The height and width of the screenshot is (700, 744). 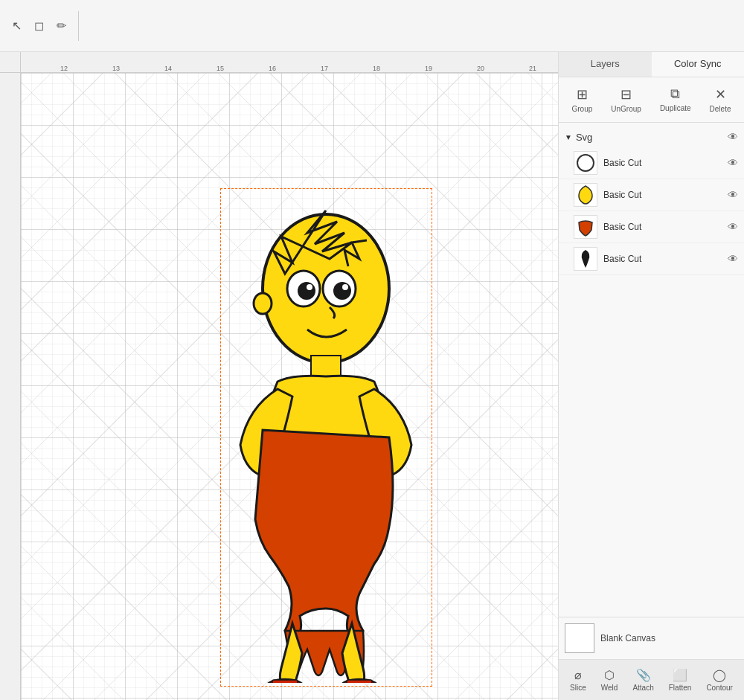 What do you see at coordinates (720, 100) in the screenshot?
I see `delete-button: ✕ Delete` at bounding box center [720, 100].